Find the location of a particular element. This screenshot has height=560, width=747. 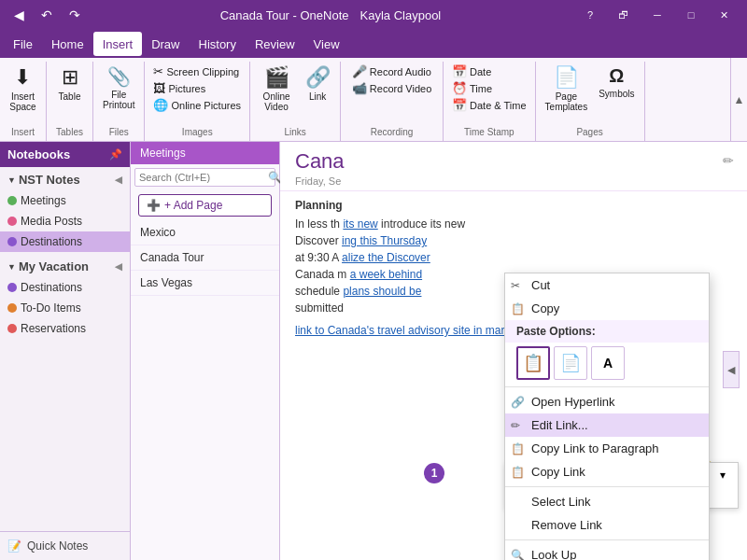

page-templates-button: 📄 PageTemplates is located at coordinates (567, 91).